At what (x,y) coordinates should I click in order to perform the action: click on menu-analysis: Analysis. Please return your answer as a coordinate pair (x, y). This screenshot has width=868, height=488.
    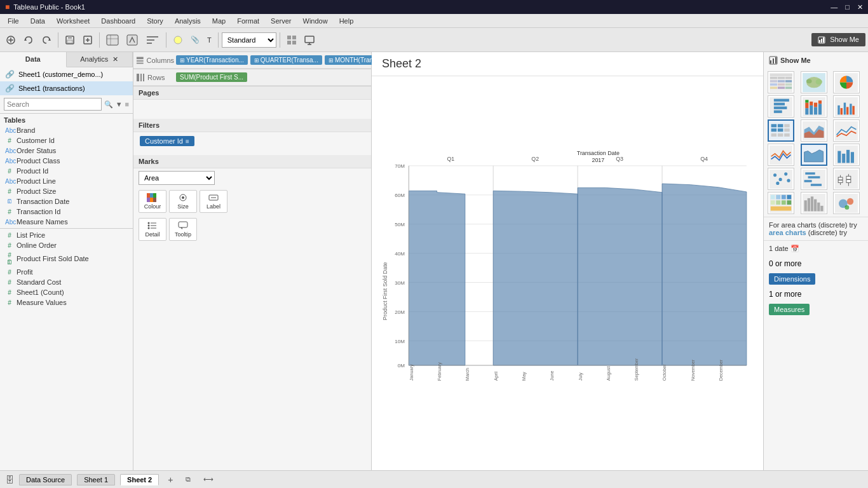
    Looking at the image, I should click on (188, 21).